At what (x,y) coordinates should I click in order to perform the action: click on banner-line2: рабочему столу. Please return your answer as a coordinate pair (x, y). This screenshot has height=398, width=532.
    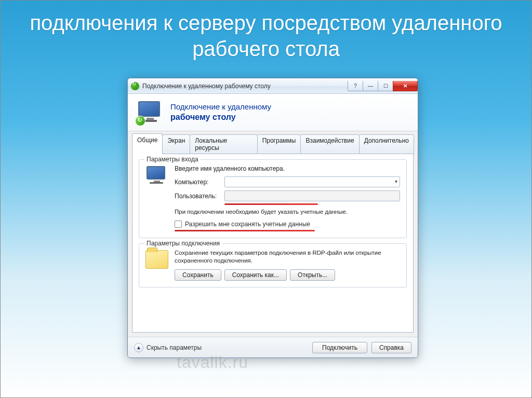
    Looking at the image, I should click on (221, 117).